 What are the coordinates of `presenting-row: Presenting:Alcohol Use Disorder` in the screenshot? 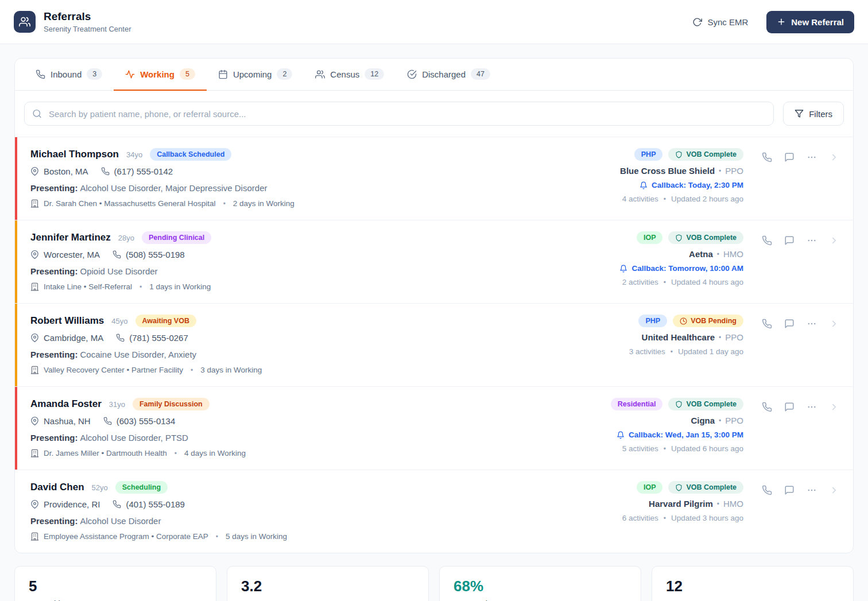 It's located at (158, 521).